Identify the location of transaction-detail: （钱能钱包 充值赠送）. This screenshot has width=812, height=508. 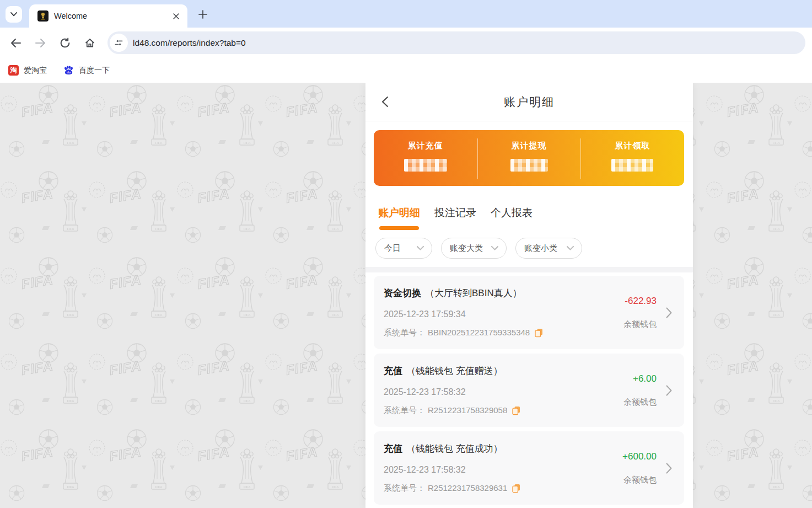
(454, 371).